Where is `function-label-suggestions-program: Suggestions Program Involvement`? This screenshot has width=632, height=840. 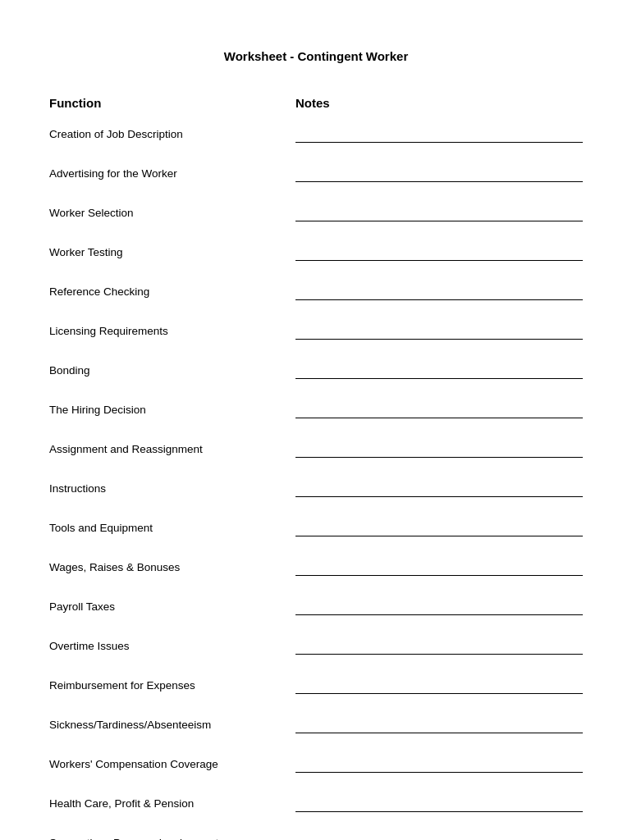 function-label-suggestions-program: Suggestions Program Involvement is located at coordinates (172, 838).